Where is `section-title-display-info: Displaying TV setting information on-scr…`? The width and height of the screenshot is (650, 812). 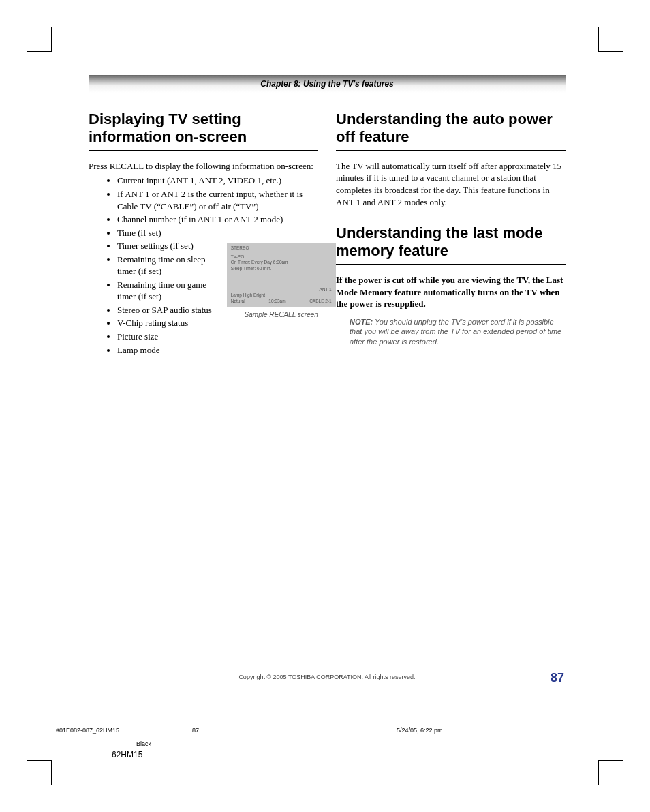 section-title-display-info: Displaying TV setting information on-scr… is located at coordinates (203, 131).